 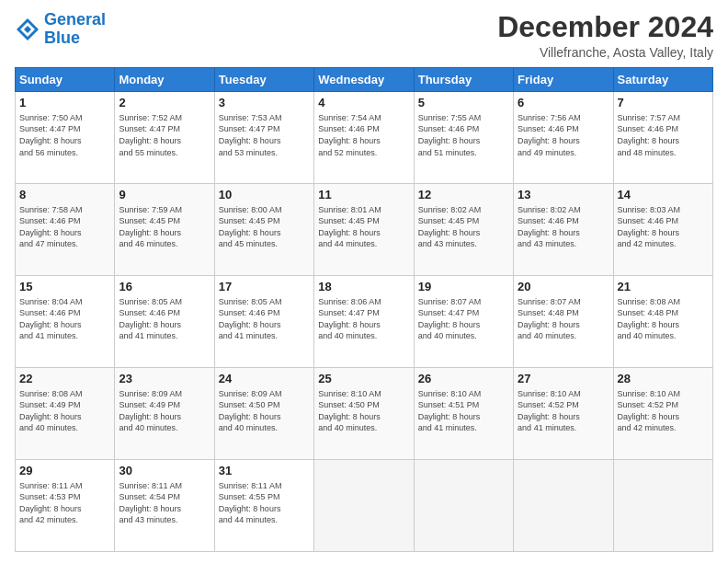 I want to click on day-info: Sunrise: 8:06 AM Sunset: 4:47 PM Dayligh…, so click(x=364, y=319).